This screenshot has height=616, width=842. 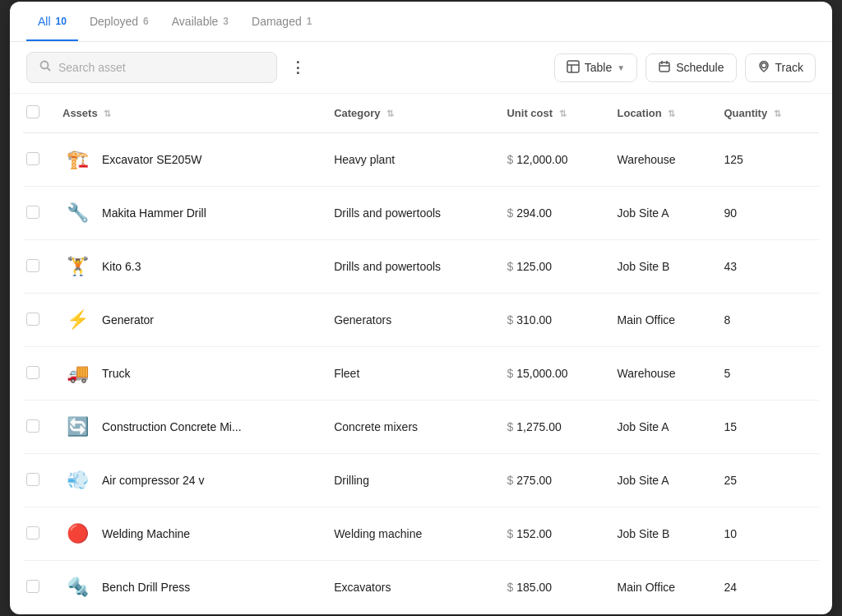 What do you see at coordinates (421, 428) in the screenshot?
I see `table-row: 🔄 Construction Concrete Mi... Concrete m…` at bounding box center [421, 428].